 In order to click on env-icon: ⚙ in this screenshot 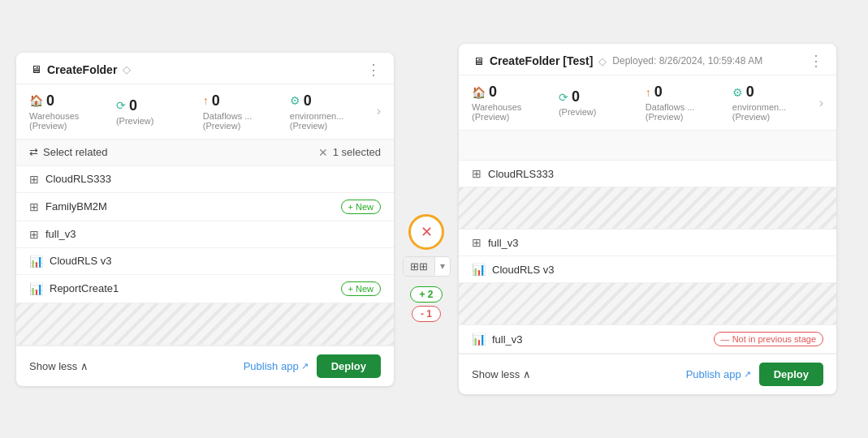, I will do `click(296, 101)`.